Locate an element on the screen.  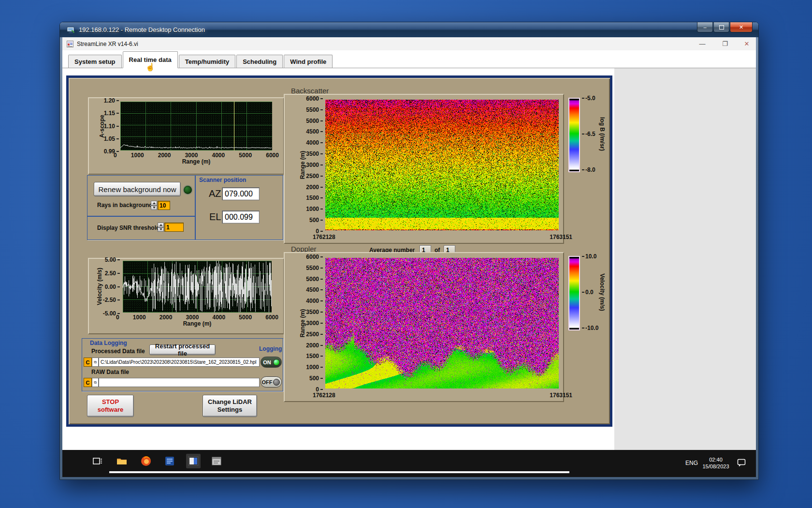
backscatter-heatmap is located at coordinates (442, 165).